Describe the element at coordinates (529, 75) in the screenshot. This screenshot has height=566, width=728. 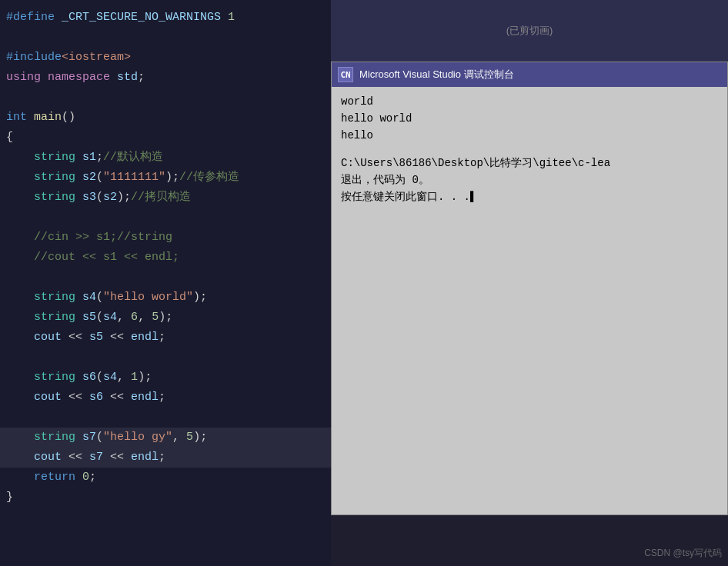
I see `console-titlebar: CN Microsoft Visual Studio 调试控制台` at that location.